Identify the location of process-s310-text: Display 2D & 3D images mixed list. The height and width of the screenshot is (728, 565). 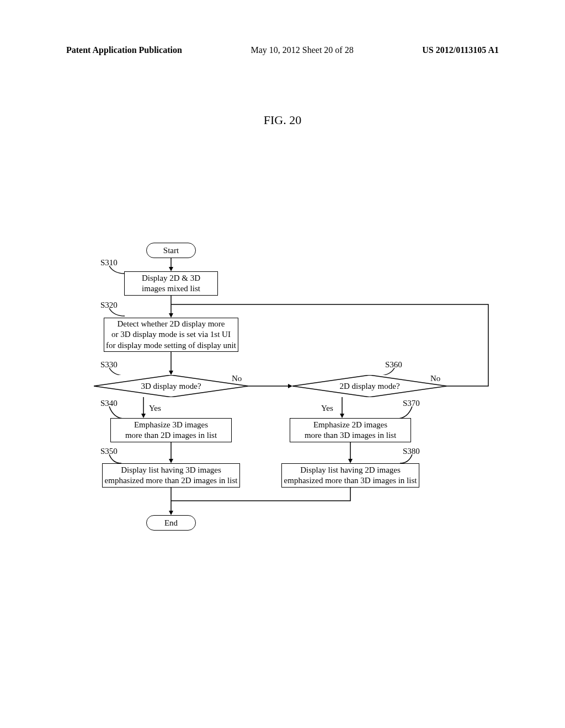
(171, 283).